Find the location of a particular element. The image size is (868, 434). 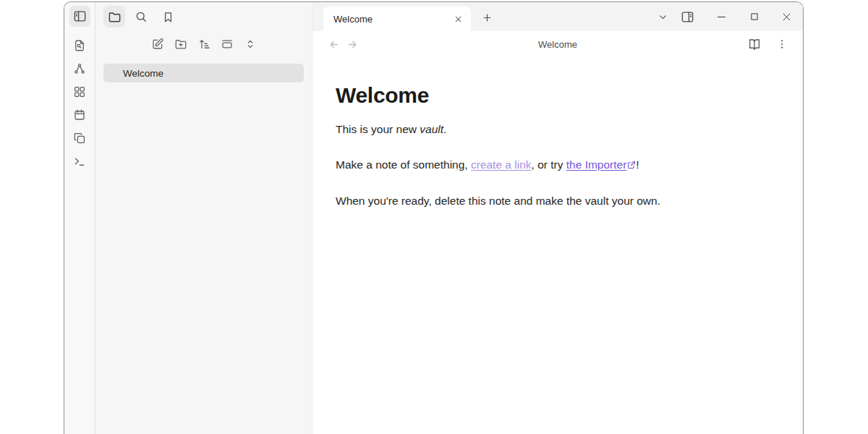

chevron-down-icon is located at coordinates (663, 17).